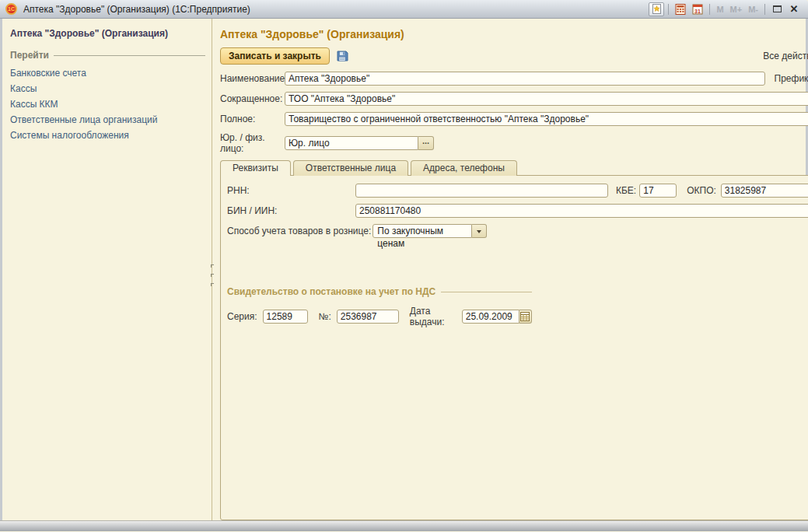  I want to click on memory-plus-button: M+, so click(736, 9).